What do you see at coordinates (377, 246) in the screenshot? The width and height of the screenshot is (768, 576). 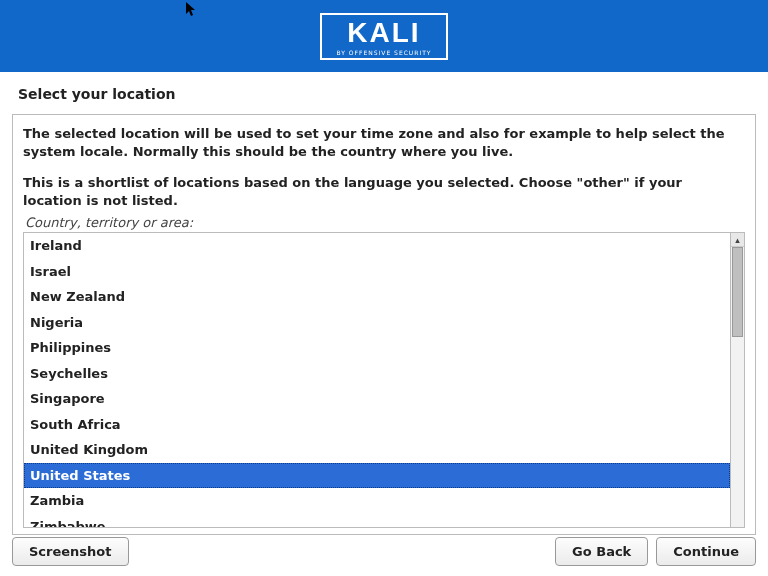 I see `location-item: Ireland` at bounding box center [377, 246].